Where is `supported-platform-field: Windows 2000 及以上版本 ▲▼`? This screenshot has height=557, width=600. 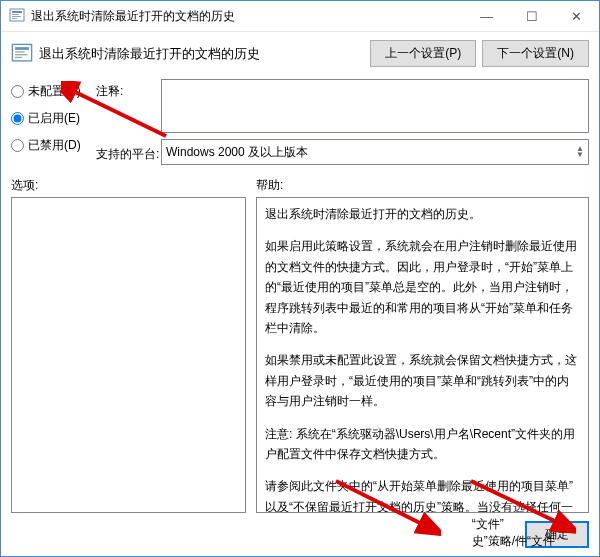
supported-platform-field: Windows 2000 及以上版本 ▲▼ is located at coordinates (375, 152).